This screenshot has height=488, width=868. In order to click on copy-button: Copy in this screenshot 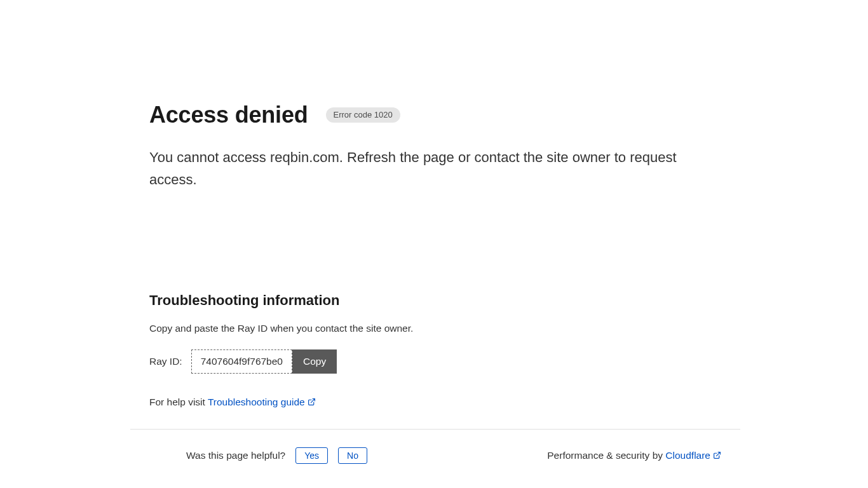, I will do `click(315, 362)`.